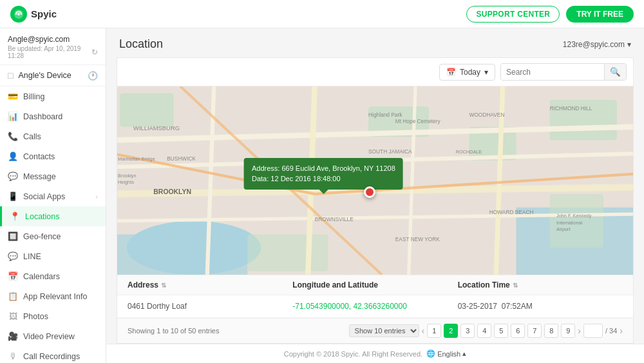 This screenshot has width=644, height=363. What do you see at coordinates (42, 237) in the screenshot?
I see `nav-label-geo-fence: Geo-fence` at bounding box center [42, 237].